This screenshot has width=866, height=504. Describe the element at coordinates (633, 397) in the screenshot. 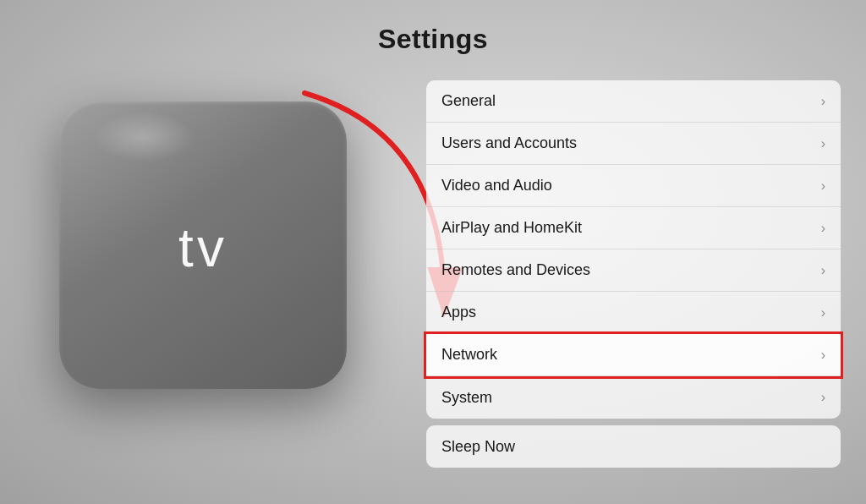

I see `menu-item-system: System ›` at that location.